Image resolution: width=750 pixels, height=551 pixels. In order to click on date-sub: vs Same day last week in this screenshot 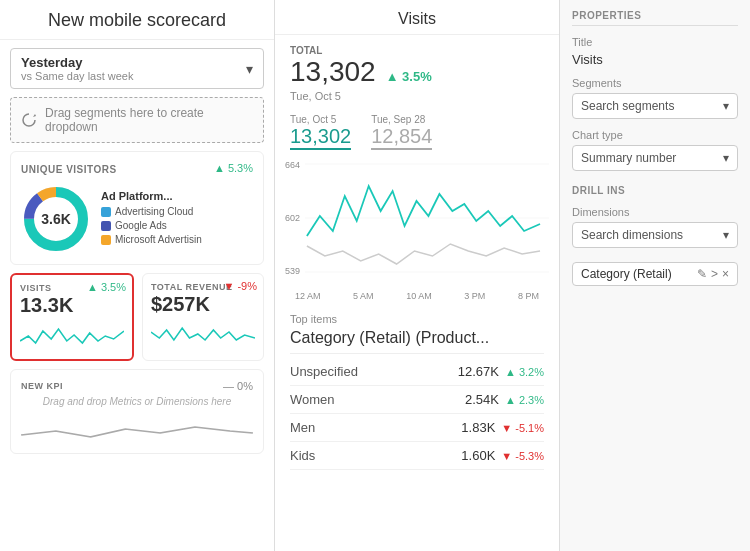, I will do `click(78, 76)`.